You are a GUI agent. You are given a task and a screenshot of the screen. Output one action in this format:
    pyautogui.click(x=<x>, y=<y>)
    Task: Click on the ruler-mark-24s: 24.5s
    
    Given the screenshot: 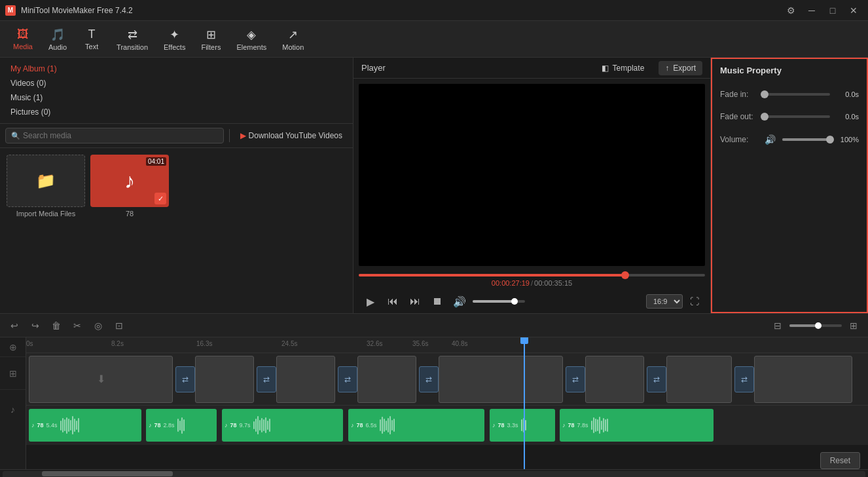 What is the action you would take?
    pyautogui.click(x=289, y=343)
    